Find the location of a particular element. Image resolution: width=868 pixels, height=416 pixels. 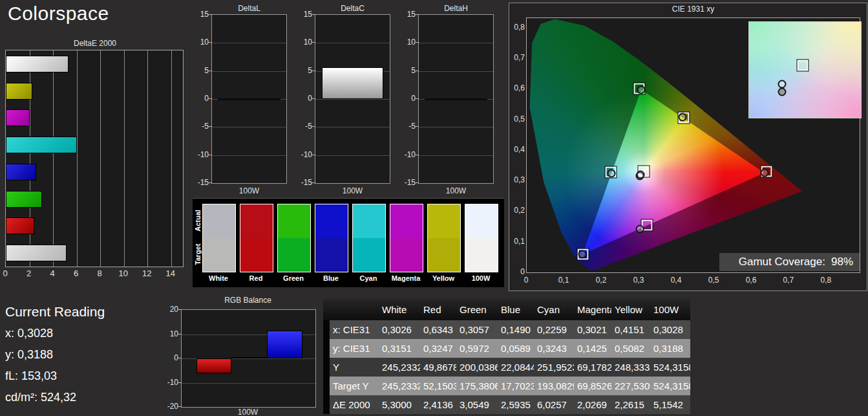

measurement-table: WhiteRedGreenBlueCyanMagentaYellow100Wx:… is located at coordinates (507, 356).